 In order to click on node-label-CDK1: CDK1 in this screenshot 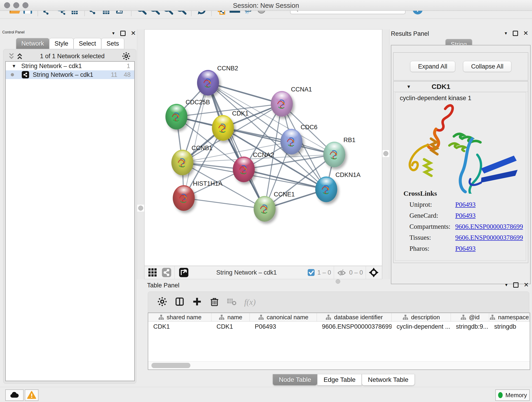, I will do `click(241, 114)`.